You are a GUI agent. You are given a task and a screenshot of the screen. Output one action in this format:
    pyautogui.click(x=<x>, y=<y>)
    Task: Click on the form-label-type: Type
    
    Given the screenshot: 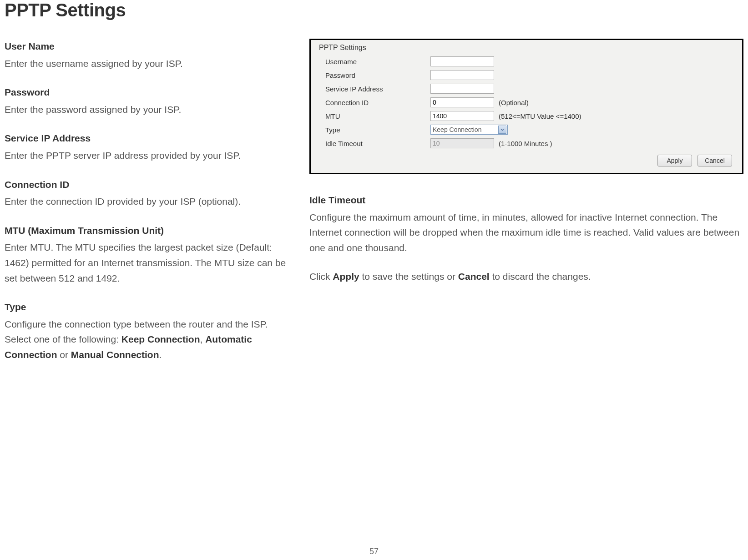 What is the action you would take?
    pyautogui.click(x=375, y=130)
    